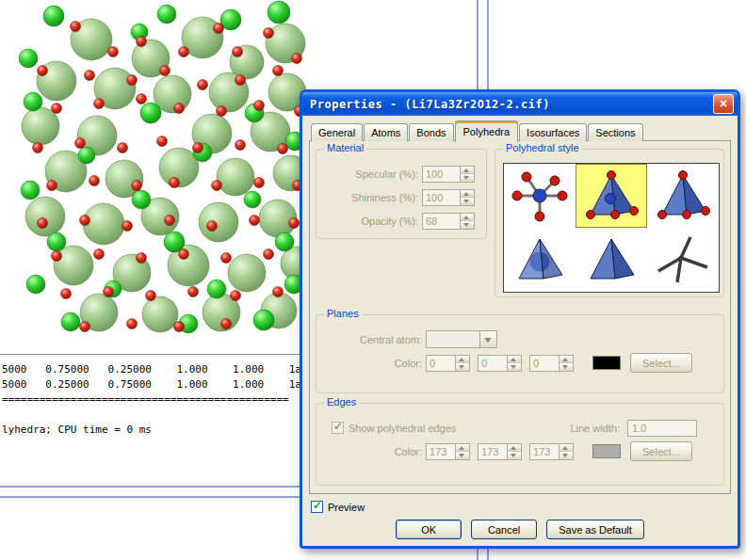 This screenshot has height=560, width=746. I want to click on show-edges-row: Show polyhedral edges Line width: 1.0, so click(520, 427).